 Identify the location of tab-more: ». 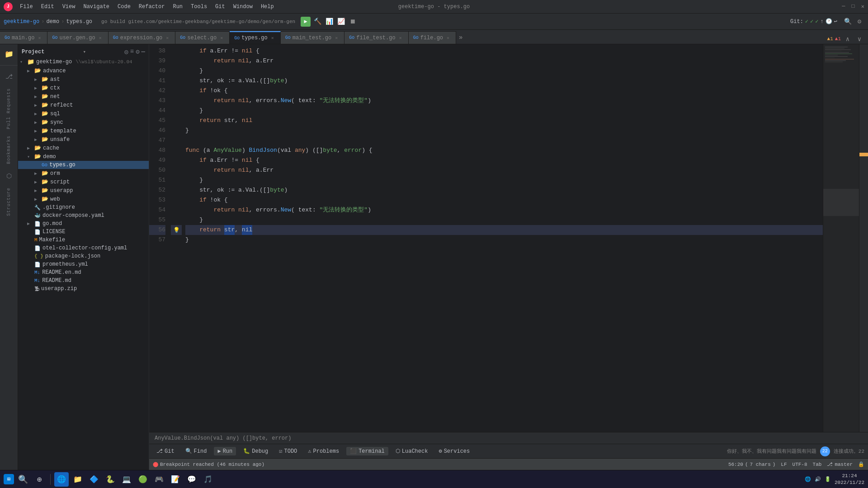
(461, 38).